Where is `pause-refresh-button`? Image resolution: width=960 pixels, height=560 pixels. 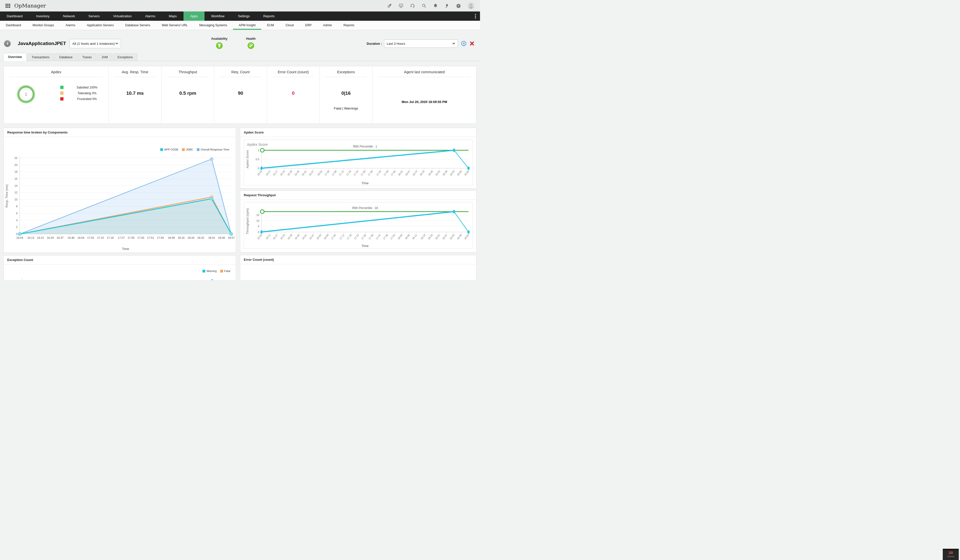
pause-refresh-button is located at coordinates (464, 43).